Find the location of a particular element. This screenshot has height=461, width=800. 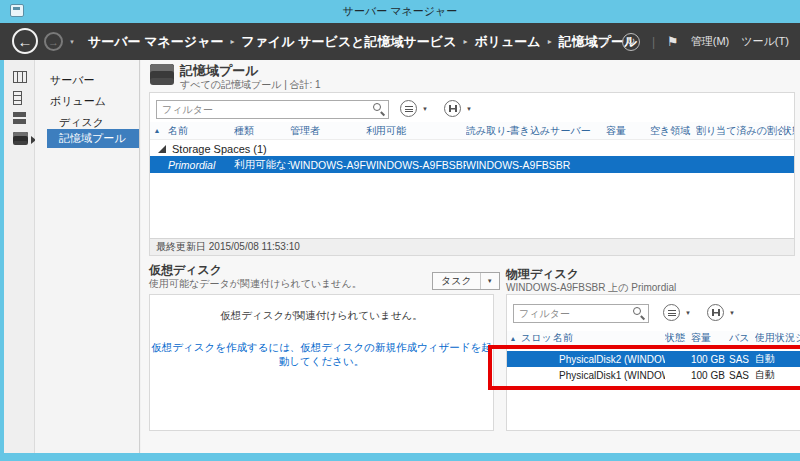

menu-tools: ツール(T) is located at coordinates (765, 42).